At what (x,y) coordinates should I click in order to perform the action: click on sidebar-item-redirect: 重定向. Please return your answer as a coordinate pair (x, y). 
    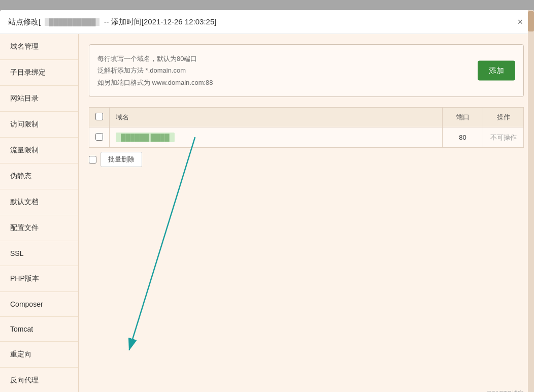
    Looking at the image, I should click on (39, 354).